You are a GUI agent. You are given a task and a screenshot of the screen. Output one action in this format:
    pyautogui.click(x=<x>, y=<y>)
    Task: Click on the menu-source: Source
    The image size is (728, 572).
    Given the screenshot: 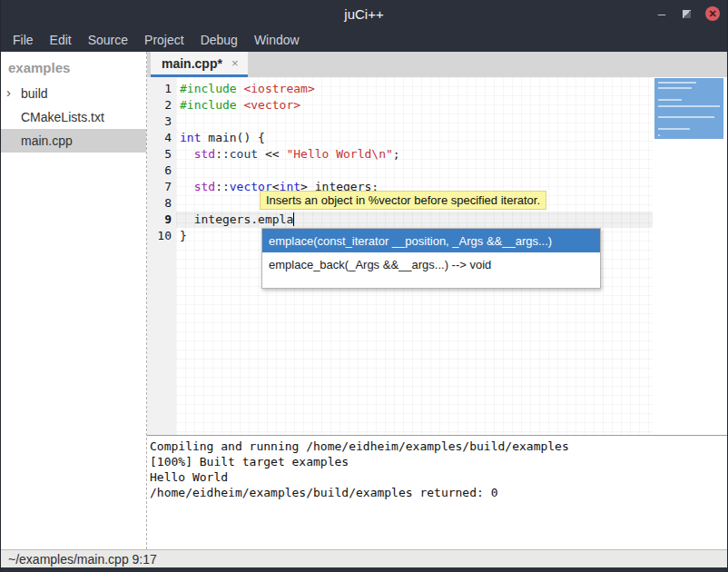 What is the action you would take?
    pyautogui.click(x=108, y=40)
    